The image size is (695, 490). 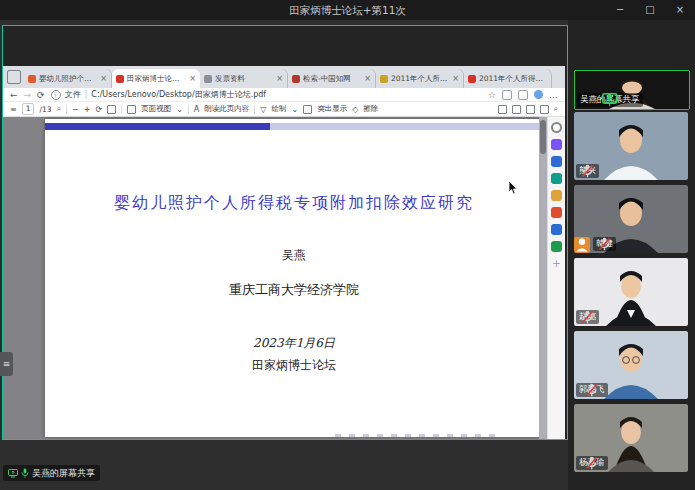 I want to click on tab5-favicon, so click(x=384, y=79).